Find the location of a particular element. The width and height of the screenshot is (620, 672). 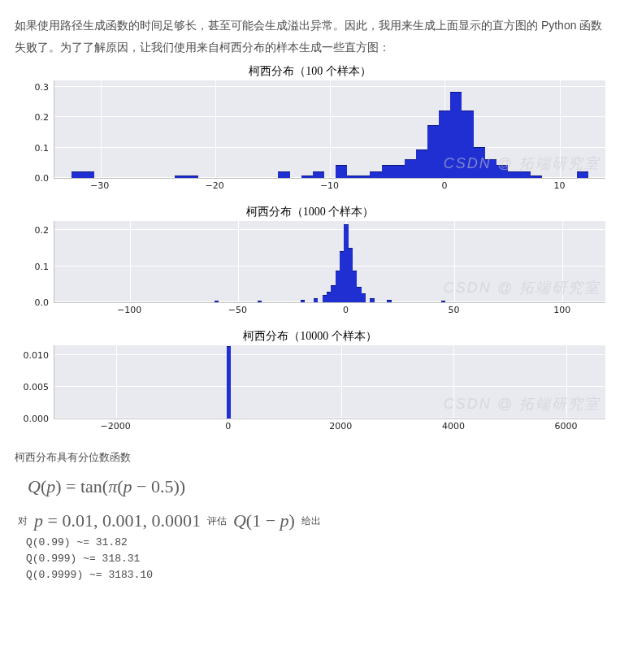

chart-title: 柯西分布（100 个样本） is located at coordinates (310, 72).